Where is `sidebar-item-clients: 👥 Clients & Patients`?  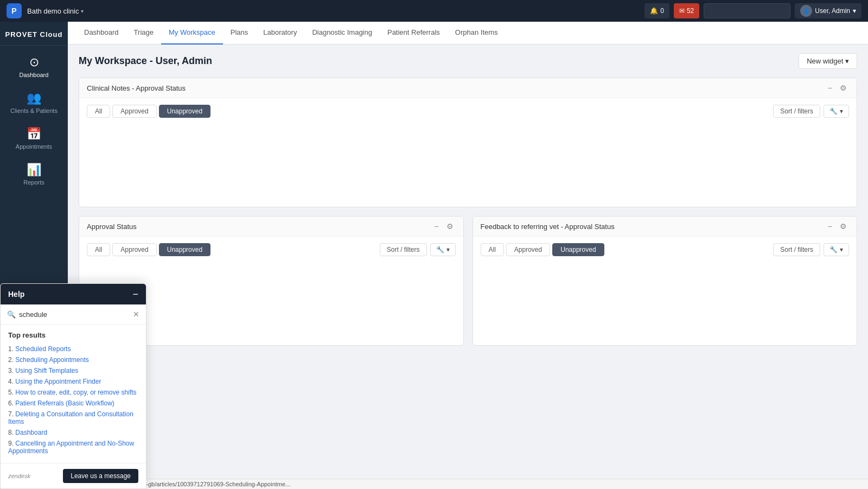
sidebar-item-clients: 👥 Clients & Patients is located at coordinates (34, 103).